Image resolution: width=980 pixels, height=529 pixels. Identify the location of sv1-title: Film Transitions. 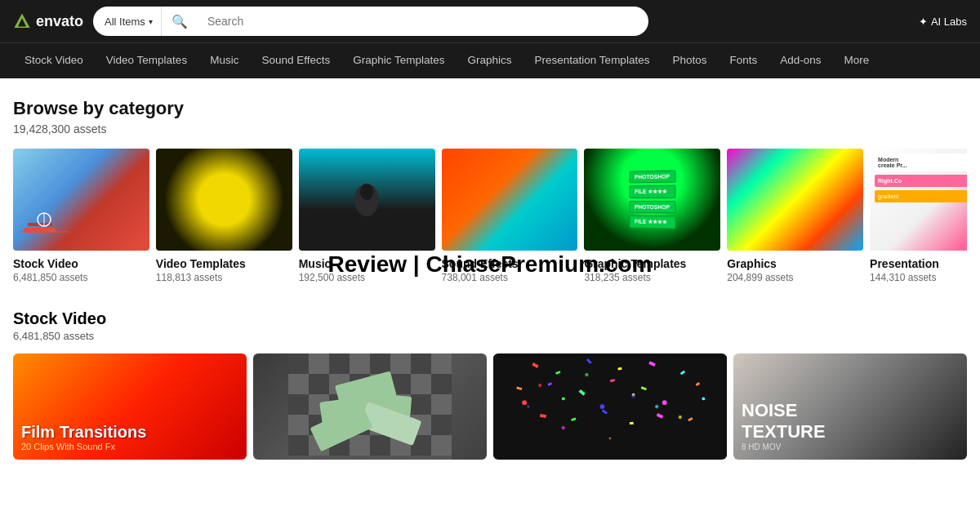
(130, 433).